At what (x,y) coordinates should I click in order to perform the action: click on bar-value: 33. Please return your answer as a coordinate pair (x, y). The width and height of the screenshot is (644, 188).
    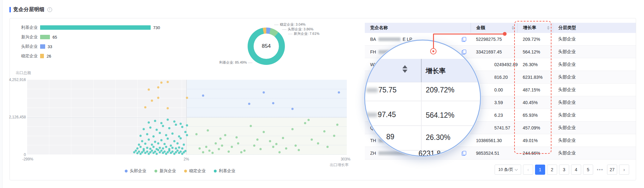
    Looking at the image, I should click on (50, 47).